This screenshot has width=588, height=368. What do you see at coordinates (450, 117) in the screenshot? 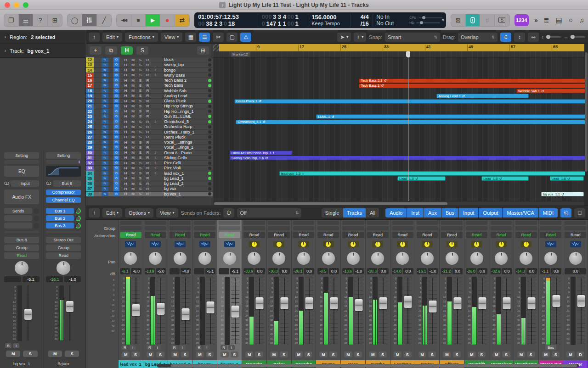
I see `region: LUML.1↺` at bounding box center [450, 117].